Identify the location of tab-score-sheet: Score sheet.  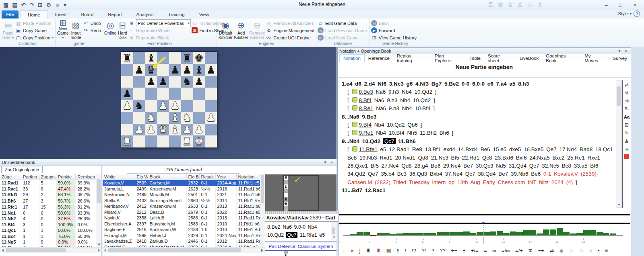
(500, 58).